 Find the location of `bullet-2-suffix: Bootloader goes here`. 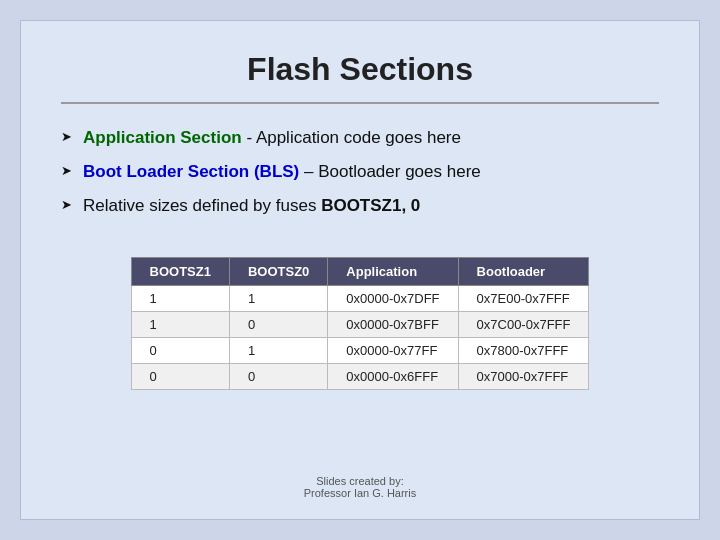

bullet-2-suffix: Bootloader goes here is located at coordinates (400, 172).